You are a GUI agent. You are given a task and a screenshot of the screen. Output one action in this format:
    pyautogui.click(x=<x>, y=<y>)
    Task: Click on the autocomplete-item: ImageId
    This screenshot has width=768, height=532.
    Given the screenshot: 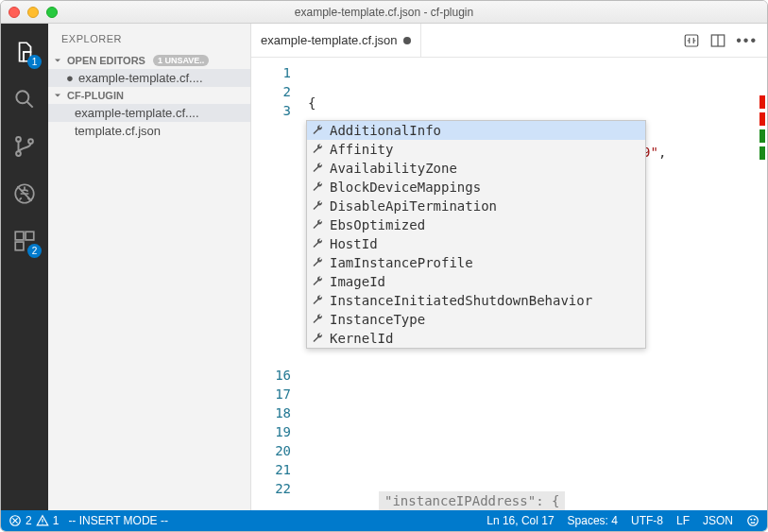 What is the action you would take?
    pyautogui.click(x=476, y=282)
    